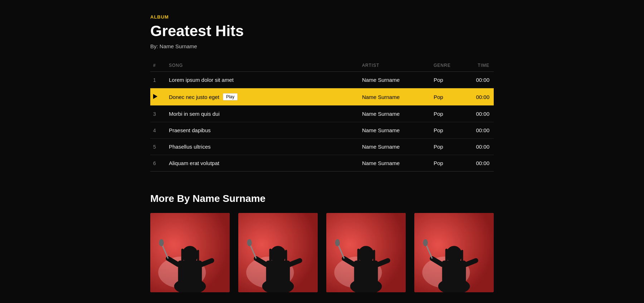 This screenshot has width=644, height=303. What do you see at coordinates (394, 66) in the screenshot?
I see `col-header-artist: ARTIST` at bounding box center [394, 66].